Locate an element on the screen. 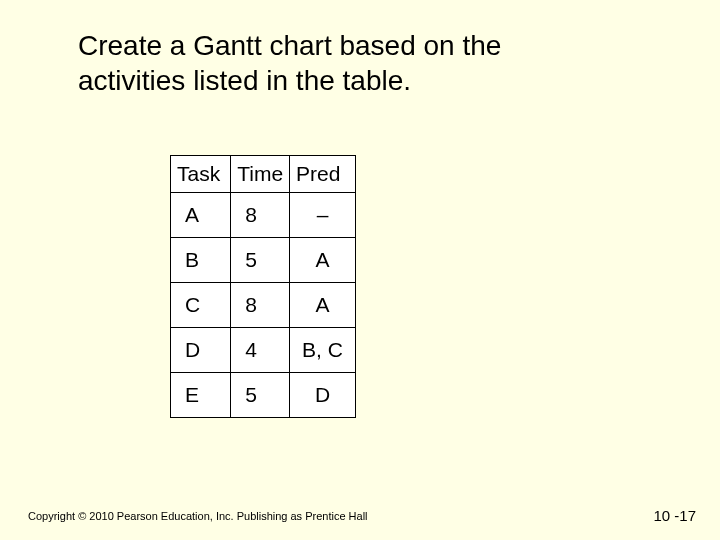 The image size is (720, 540). col-header-time: Time is located at coordinates (260, 174).